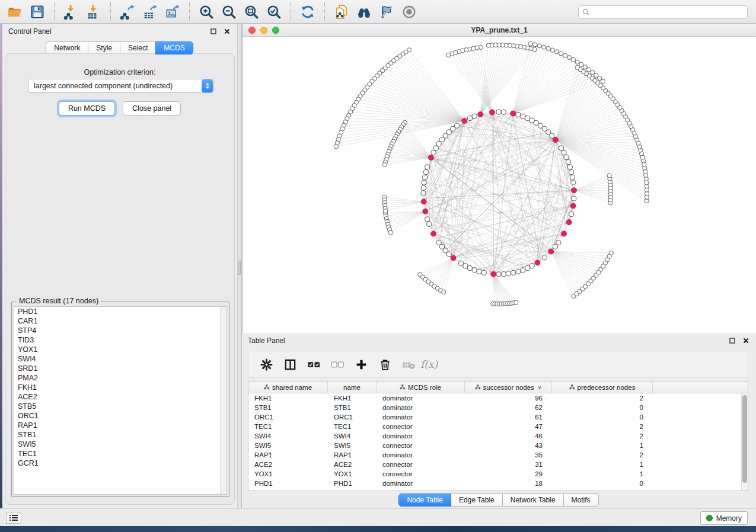 This screenshot has width=756, height=532. I want to click on table-row: PHD1PHD1dominator180, so click(498, 483).